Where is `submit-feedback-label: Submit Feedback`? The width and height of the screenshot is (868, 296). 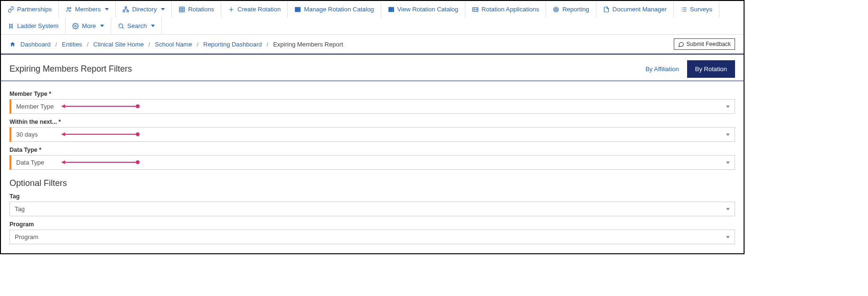
submit-feedback-label: Submit Feedback is located at coordinates (708, 44).